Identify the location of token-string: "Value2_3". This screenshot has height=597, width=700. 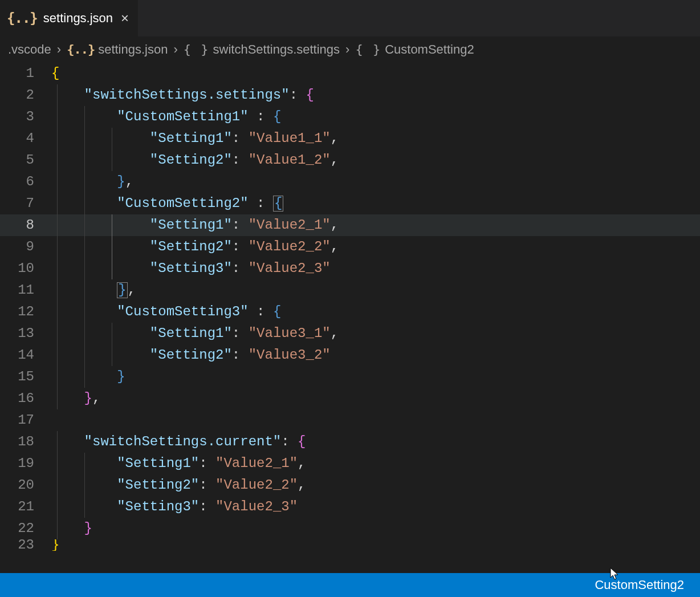
(290, 268).